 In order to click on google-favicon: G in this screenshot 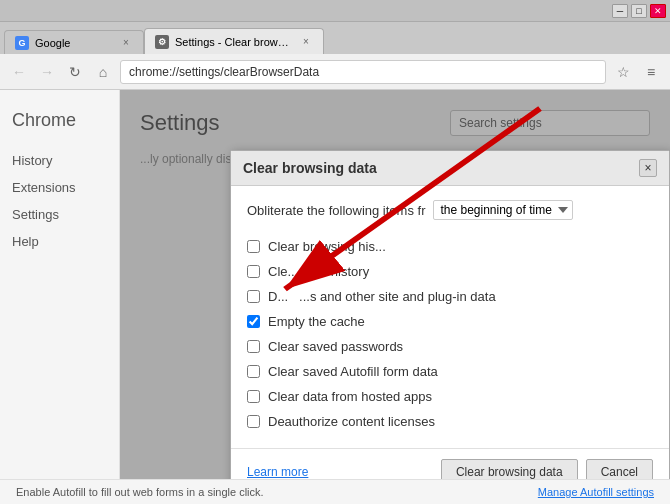, I will do `click(22, 43)`.